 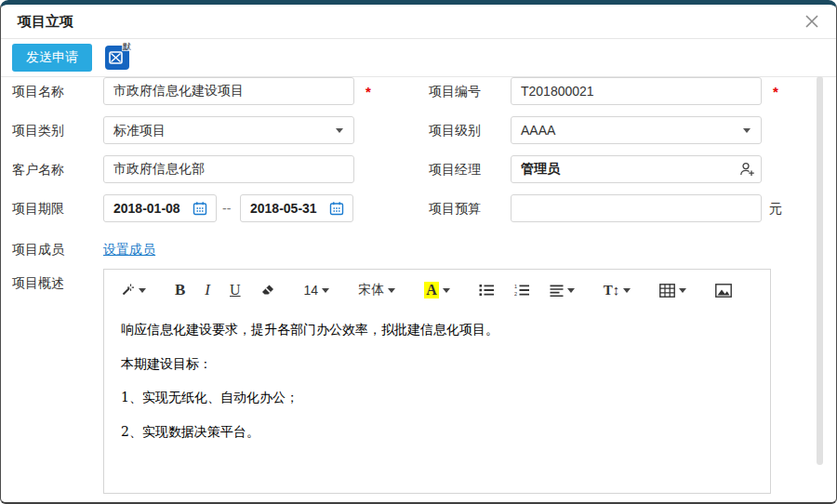 What do you see at coordinates (636, 130) in the screenshot?
I see `project-level-select: AAAA` at bounding box center [636, 130].